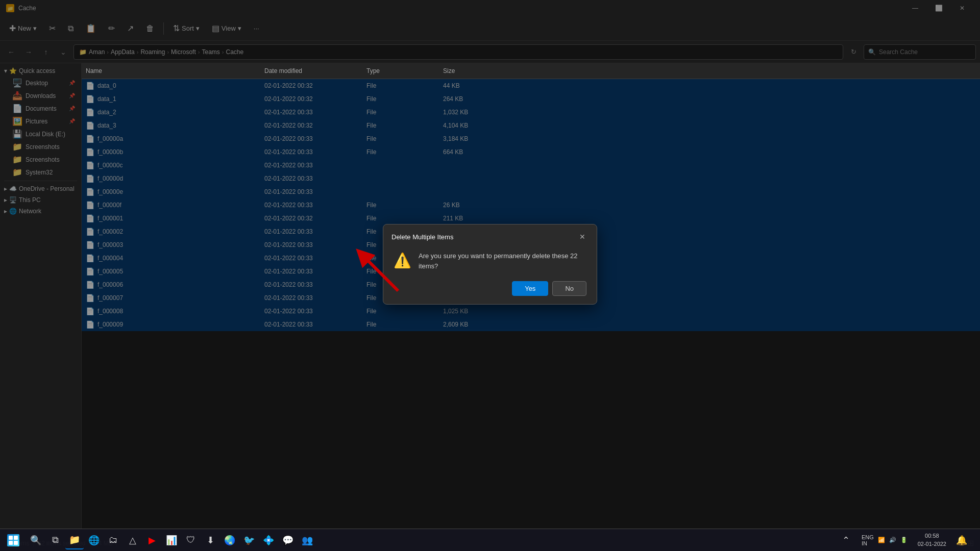 This screenshot has height=551, width=980. Describe the element at coordinates (932, 536) in the screenshot. I see `clock-time: 00:58` at that location.